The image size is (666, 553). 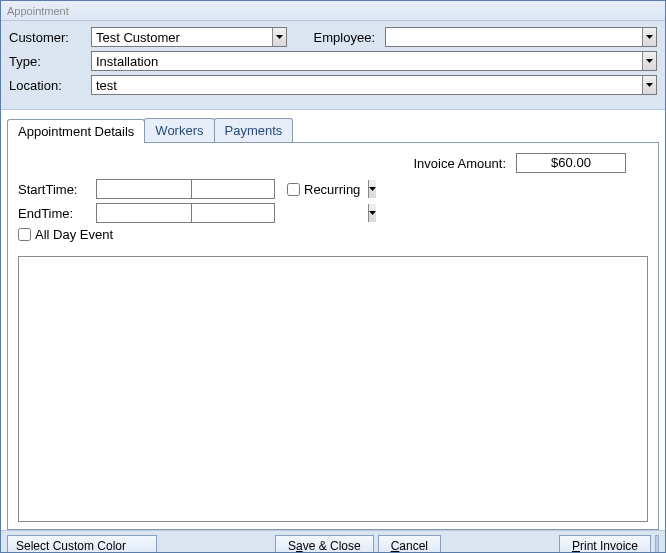 I want to click on footer-divider, so click(x=657, y=544).